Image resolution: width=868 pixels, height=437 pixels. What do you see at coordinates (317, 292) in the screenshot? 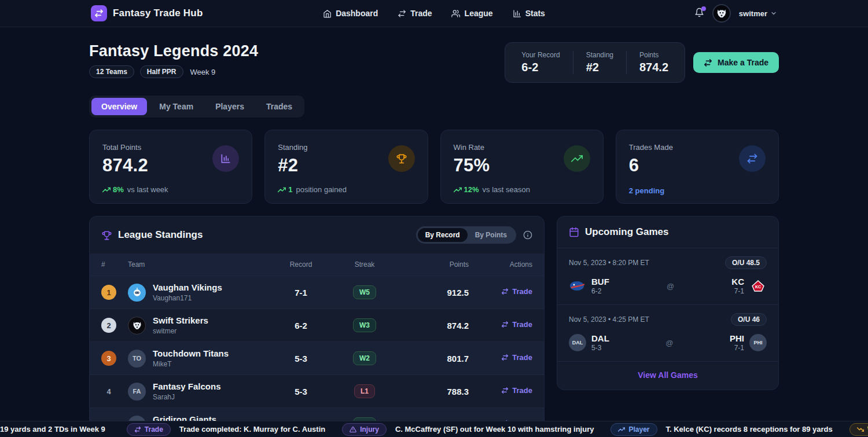
I see `table-row: 1 Vaughan Vikings Vaughan171 7-1 W5 912.…` at bounding box center [317, 292].